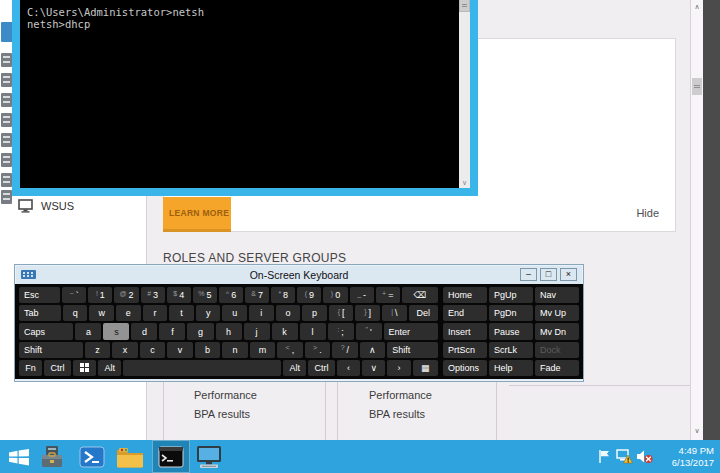  I want to click on action-center-flag-icon, so click(604, 457).